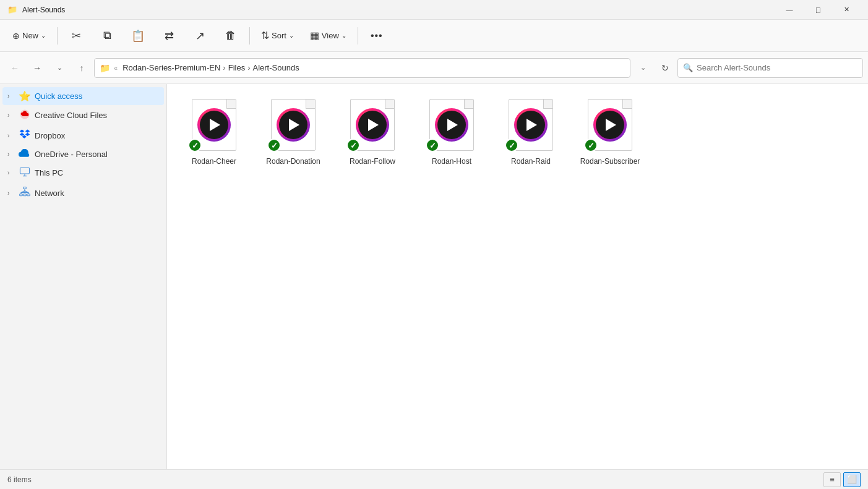  Describe the element at coordinates (818, 10) in the screenshot. I see `maximize-button: ⎕` at that location.